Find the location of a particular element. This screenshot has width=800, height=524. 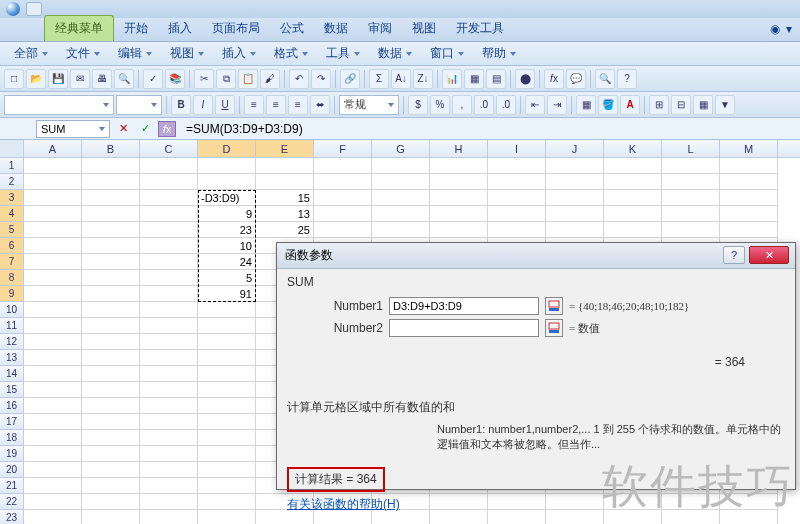

menu-item: 视图 is located at coordinates (187, 54).